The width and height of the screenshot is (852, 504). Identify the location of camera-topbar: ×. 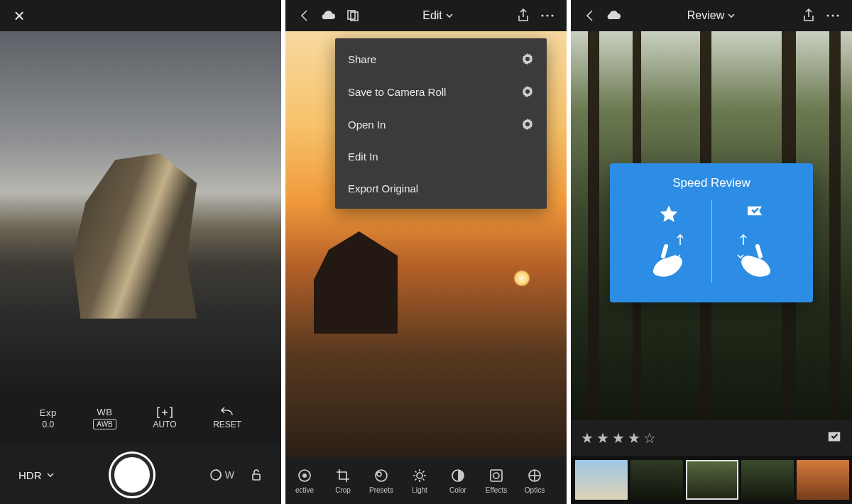
(141, 16).